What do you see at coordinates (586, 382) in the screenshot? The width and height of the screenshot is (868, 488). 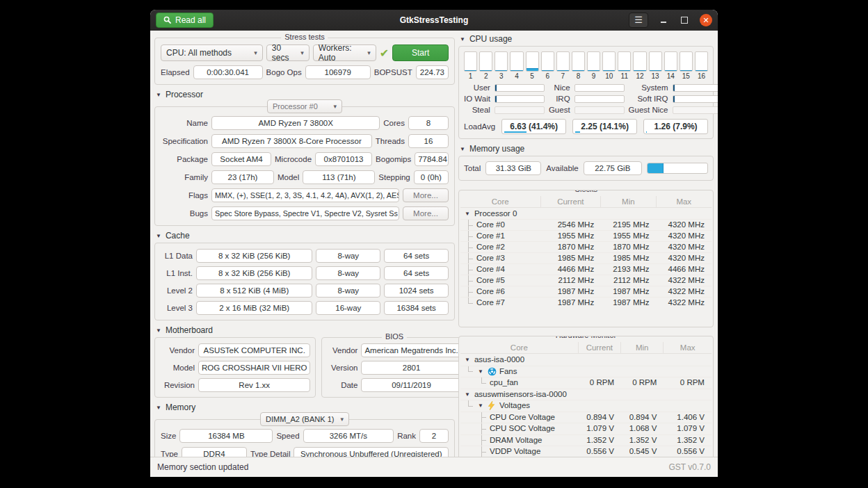 I see `tree-row-cpu-fan: cpu_fan0 RPM0 RPM0 RPM` at bounding box center [586, 382].